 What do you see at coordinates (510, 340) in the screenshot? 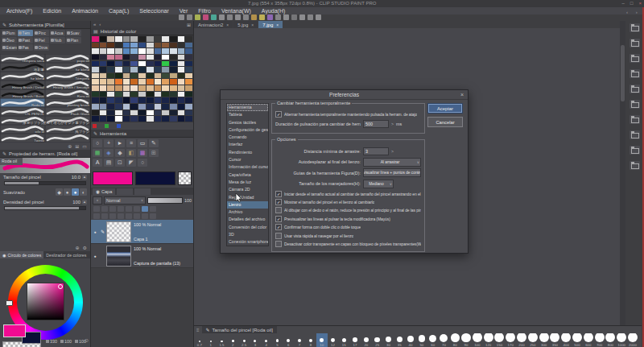
I see `brush-size-preset: 170` at bounding box center [510, 340].